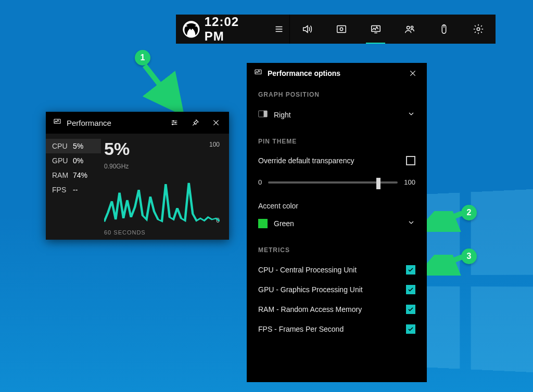 This screenshot has width=533, height=392. I want to click on slider-track, so click(333, 182).